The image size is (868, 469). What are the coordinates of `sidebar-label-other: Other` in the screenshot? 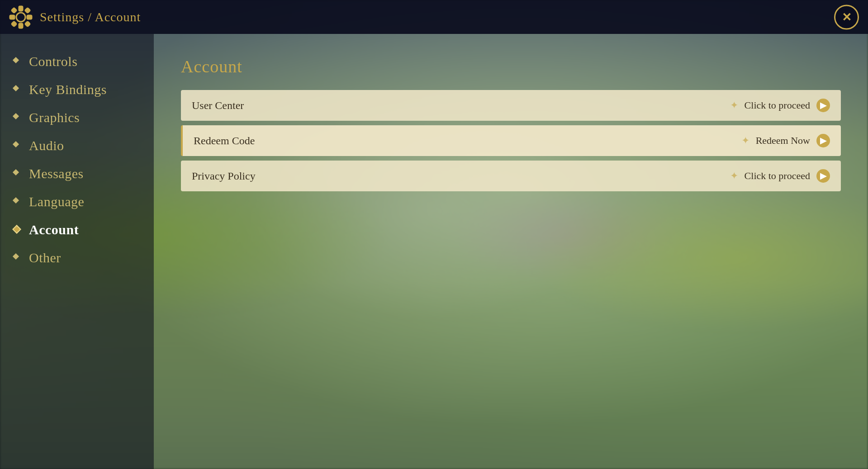 It's located at (45, 258).